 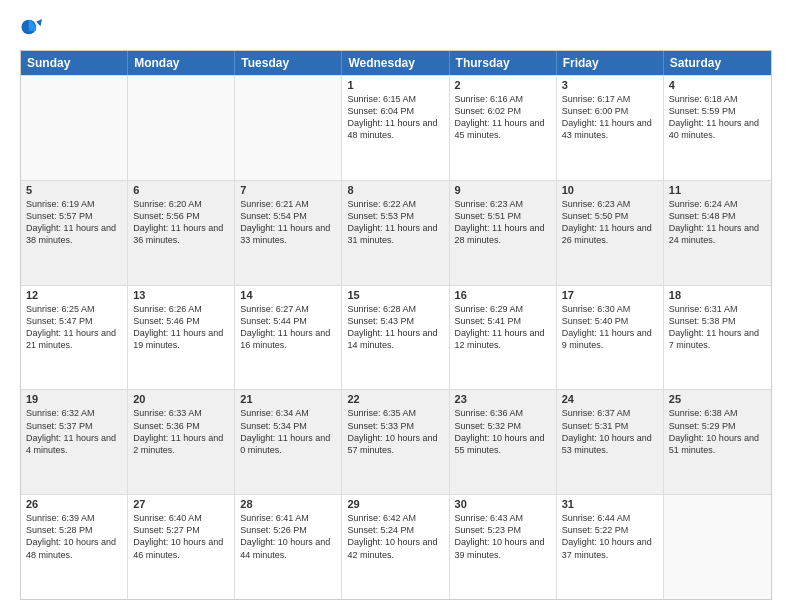 I want to click on day-number: 6, so click(x=181, y=190).